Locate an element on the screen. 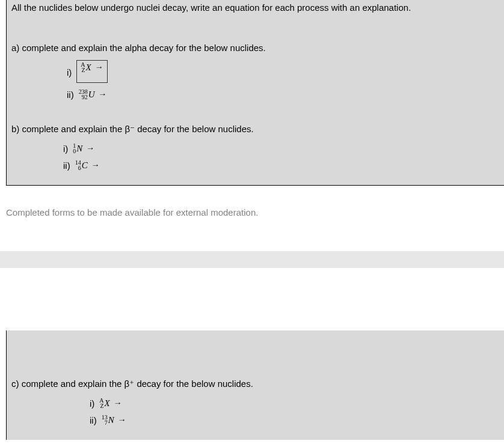 This screenshot has width=504, height=447. intro-text: All the nuclides below undergo nuclei de… is located at coordinates (255, 7).